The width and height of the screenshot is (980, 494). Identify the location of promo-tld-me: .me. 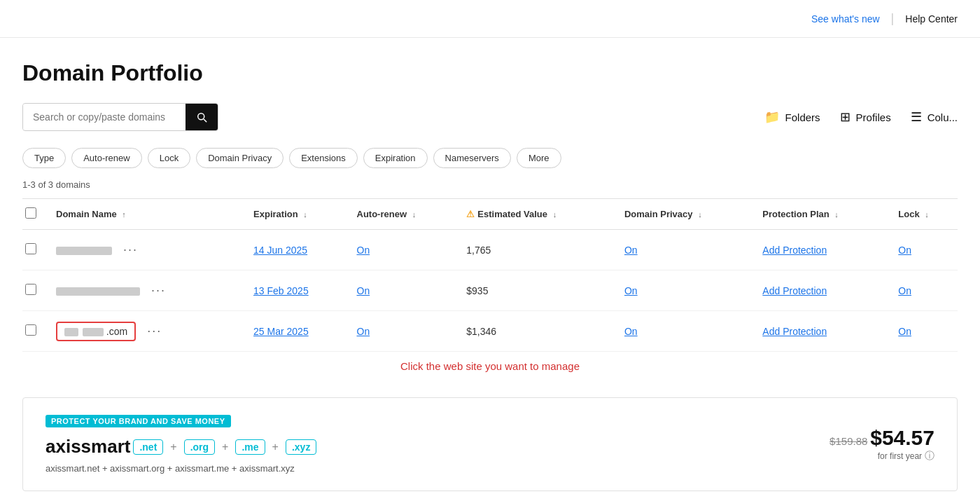
(250, 447).